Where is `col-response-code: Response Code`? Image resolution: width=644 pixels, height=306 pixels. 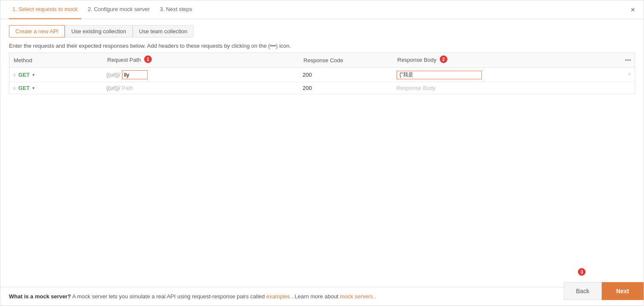 col-response-code: Response Code is located at coordinates (346, 61).